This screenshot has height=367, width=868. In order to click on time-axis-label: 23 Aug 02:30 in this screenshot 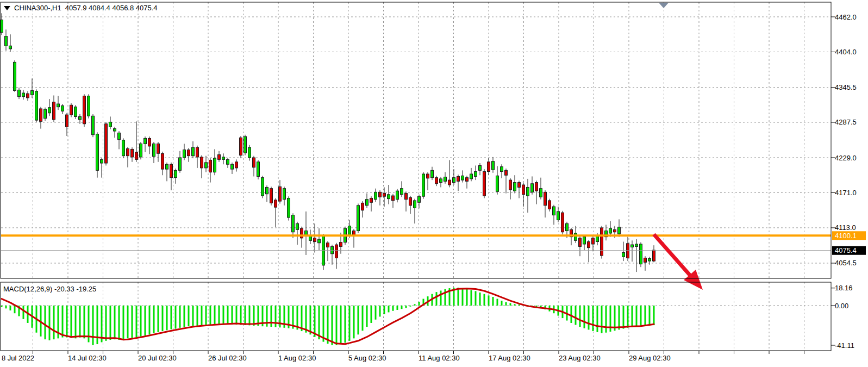, I will do `click(579, 358)`.